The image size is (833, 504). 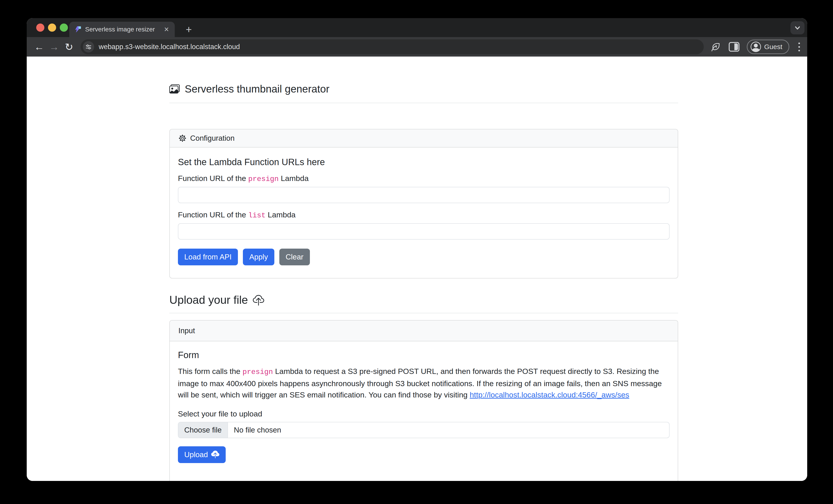 What do you see at coordinates (183, 138) in the screenshot?
I see `gear-icon` at bounding box center [183, 138].